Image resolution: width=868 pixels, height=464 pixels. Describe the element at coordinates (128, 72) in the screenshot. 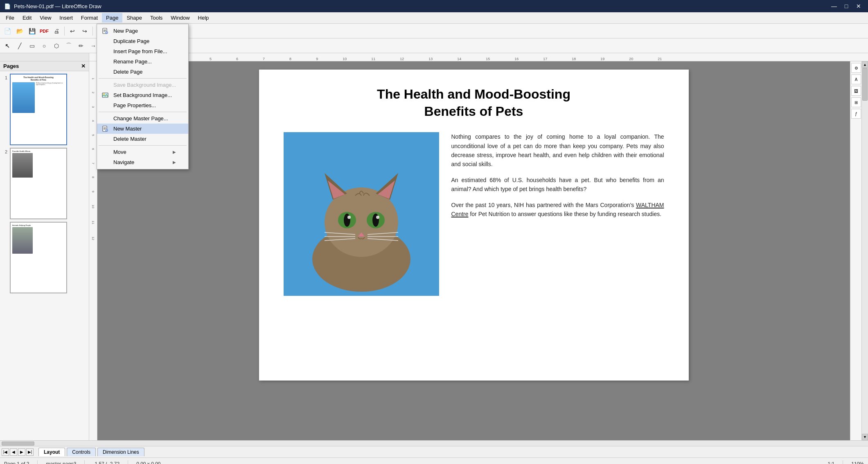

I see `menu-item-delete-page-label: Delete Page` at that location.